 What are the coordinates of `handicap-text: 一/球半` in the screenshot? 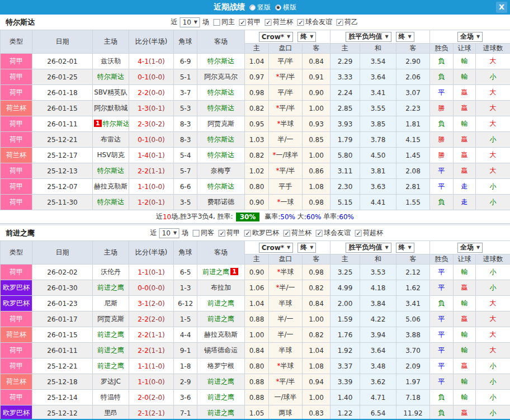 It's located at (285, 397).